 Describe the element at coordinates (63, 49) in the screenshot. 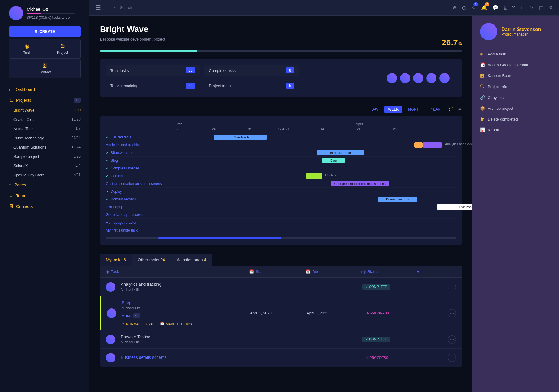

I see `create-project: 🗀 Project` at that location.